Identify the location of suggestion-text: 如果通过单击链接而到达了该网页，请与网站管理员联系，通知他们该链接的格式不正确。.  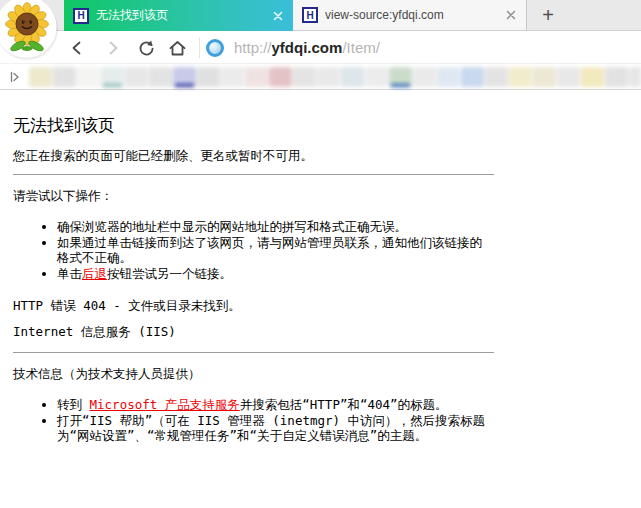
(270, 250).